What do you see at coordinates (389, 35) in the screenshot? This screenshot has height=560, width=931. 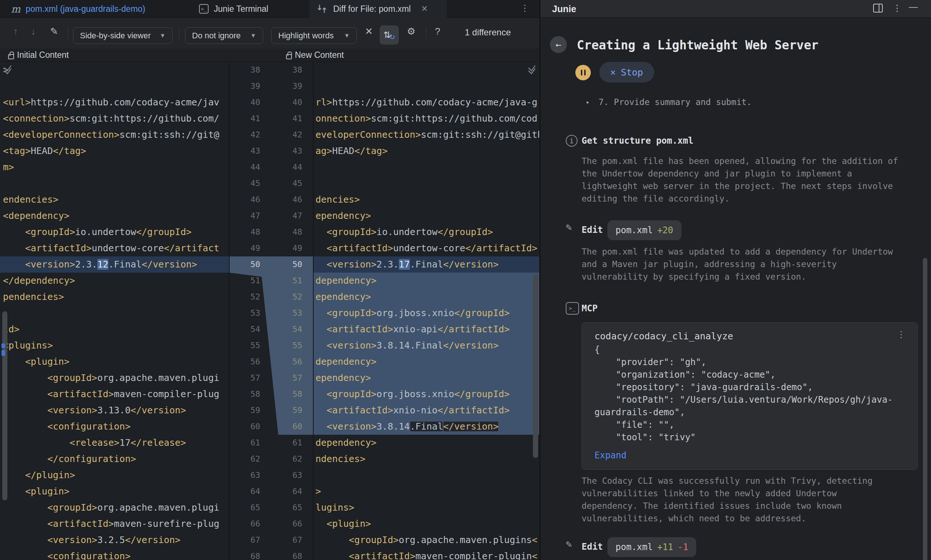 I see `synchronize-scrolling-toggle: ⇅ ↻` at bounding box center [389, 35].